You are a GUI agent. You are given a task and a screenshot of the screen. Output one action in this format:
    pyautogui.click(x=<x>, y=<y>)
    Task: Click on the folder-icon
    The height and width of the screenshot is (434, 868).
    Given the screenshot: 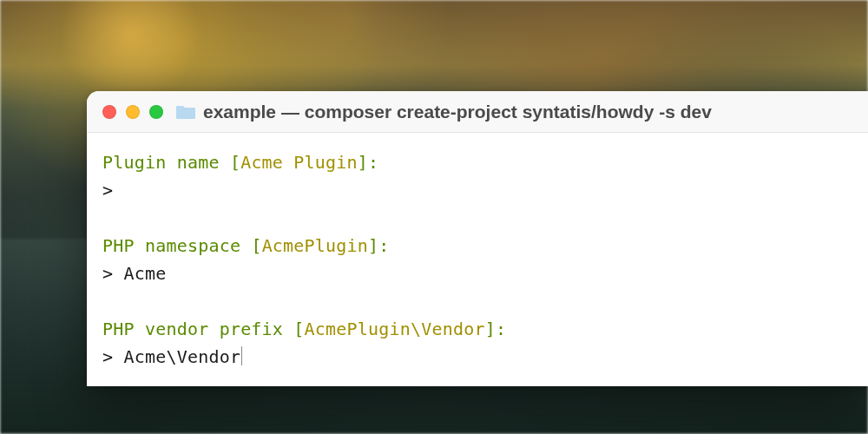 What is the action you would take?
    pyautogui.click(x=186, y=112)
    